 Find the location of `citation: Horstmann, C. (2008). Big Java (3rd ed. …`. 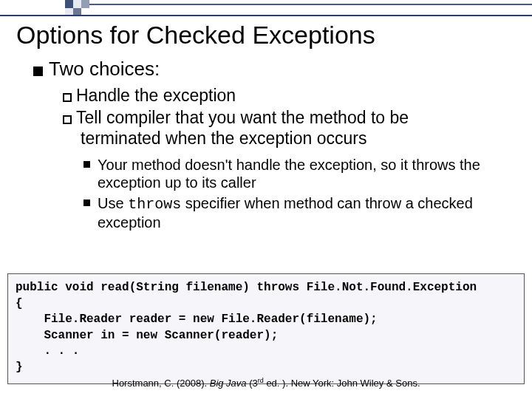

citation: Horstmann, C. (2008). Big Java (3rd ed. … is located at coordinates (266, 383).